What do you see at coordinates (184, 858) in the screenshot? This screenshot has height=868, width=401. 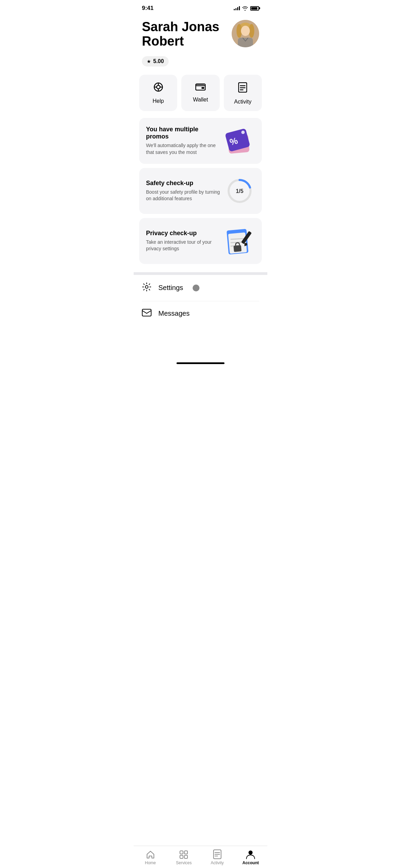 I see `nav-services: Services` at bounding box center [184, 858].